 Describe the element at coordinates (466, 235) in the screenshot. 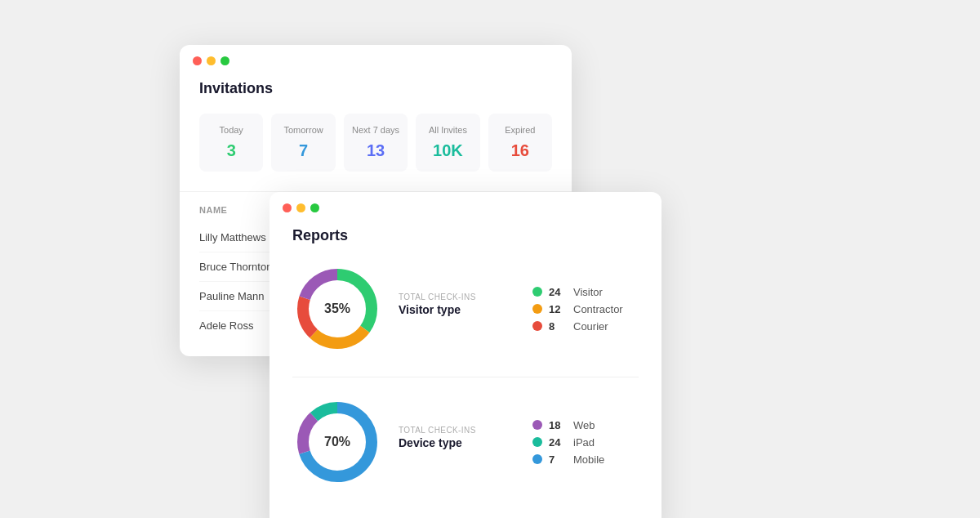

I see `reports-title: Reports` at that location.